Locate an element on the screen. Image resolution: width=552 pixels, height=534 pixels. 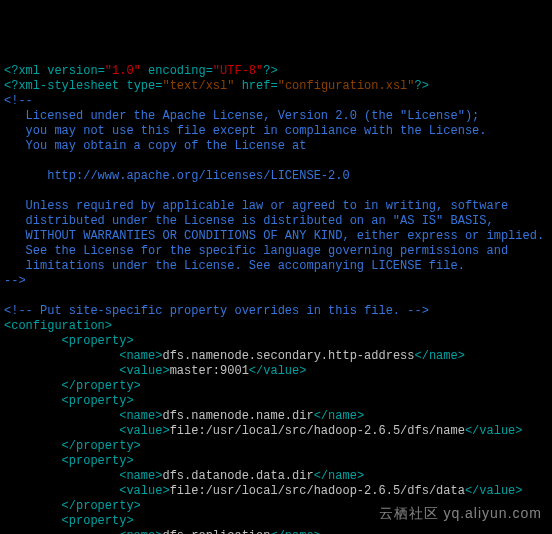
p2-name: dfs.namenode.name.dir is located at coordinates (238, 416).